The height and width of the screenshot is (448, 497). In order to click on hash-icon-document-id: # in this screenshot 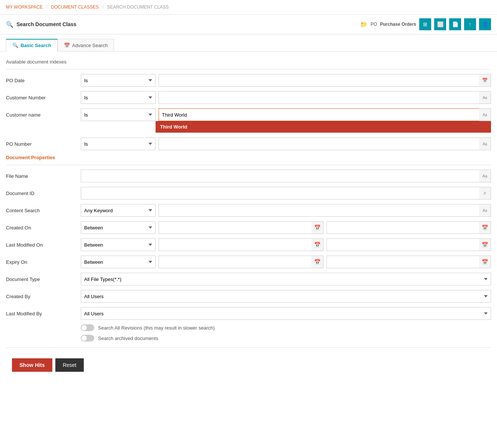, I will do `click(485, 193)`.